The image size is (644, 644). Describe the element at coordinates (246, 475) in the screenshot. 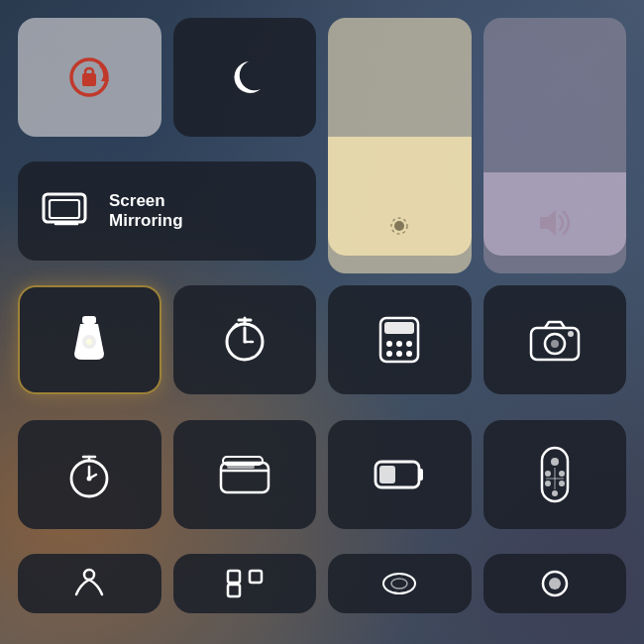

I see `wallet-tile` at that location.